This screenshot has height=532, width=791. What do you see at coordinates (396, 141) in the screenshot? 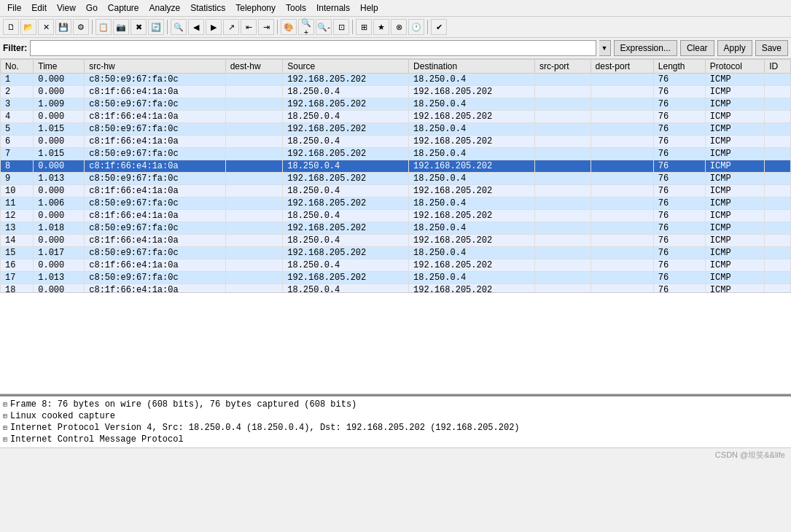
I see `table-row: 60.000c8:1f:66:e4:1a:0a18.250.0.4192.168…` at bounding box center [396, 141].